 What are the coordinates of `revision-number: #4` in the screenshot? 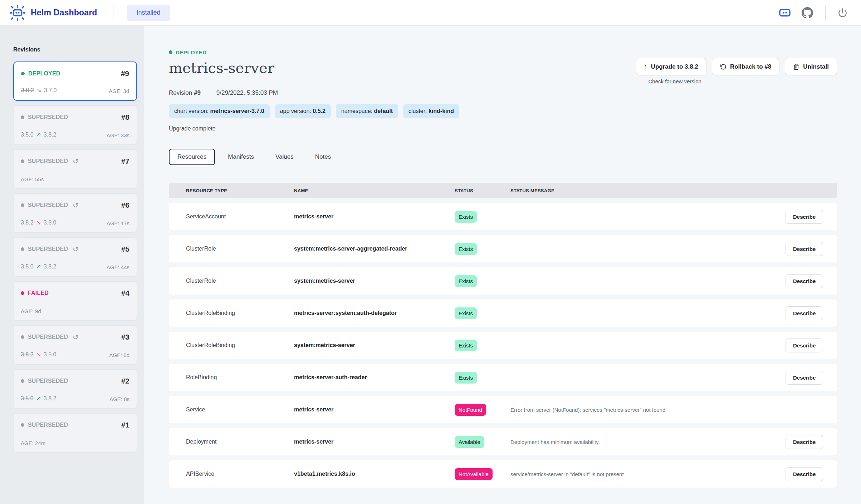 It's located at (125, 293).